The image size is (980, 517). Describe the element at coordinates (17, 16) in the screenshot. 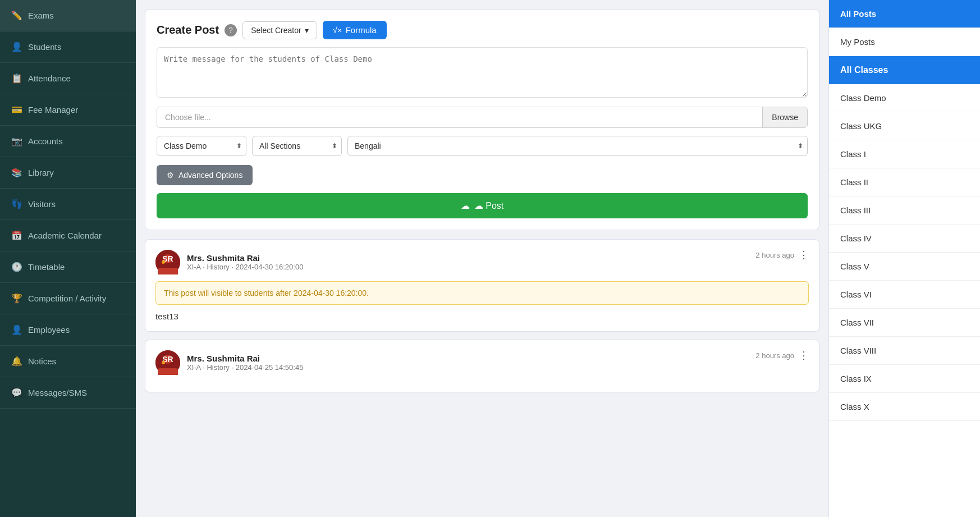

I see `exams-icon: ✏️` at that location.